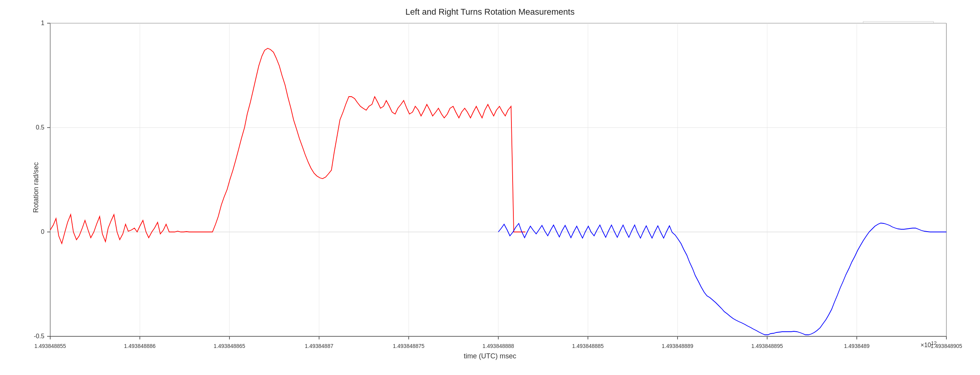 This screenshot has height=375, width=980. What do you see at coordinates (50, 346) in the screenshot?
I see `x-tick-0: 1.493848855` at bounding box center [50, 346].